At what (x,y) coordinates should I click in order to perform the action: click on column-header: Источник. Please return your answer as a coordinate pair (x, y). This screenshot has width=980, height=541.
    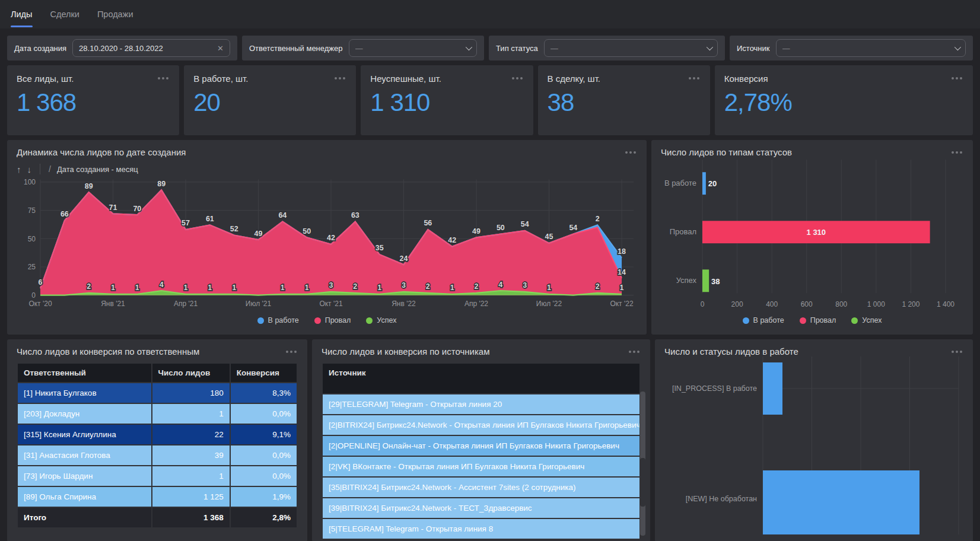
    Looking at the image, I should click on (481, 378).